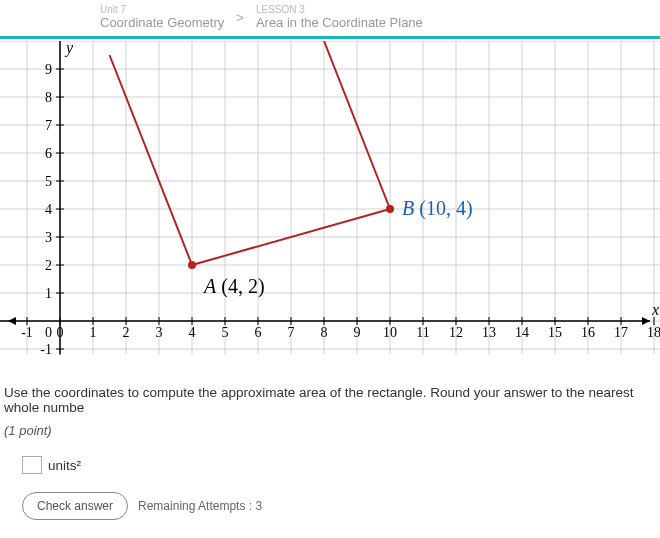 This screenshot has width=660, height=538. Describe the element at coordinates (330, 18) in the screenshot. I see `breadcrumb: Unit 7 Coordinate Geometry > LESSON 3 Ar…` at that location.